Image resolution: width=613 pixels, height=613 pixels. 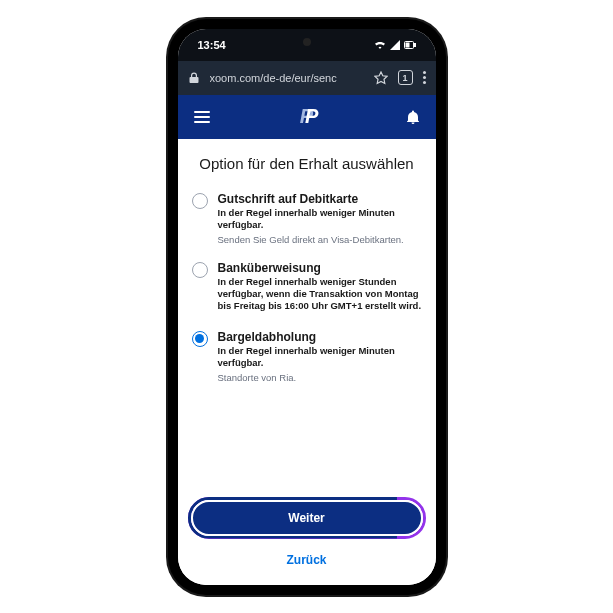 What do you see at coordinates (287, 78) in the screenshot?
I see `url-text: xoom.com/de-de/eur/senc` at bounding box center [287, 78].